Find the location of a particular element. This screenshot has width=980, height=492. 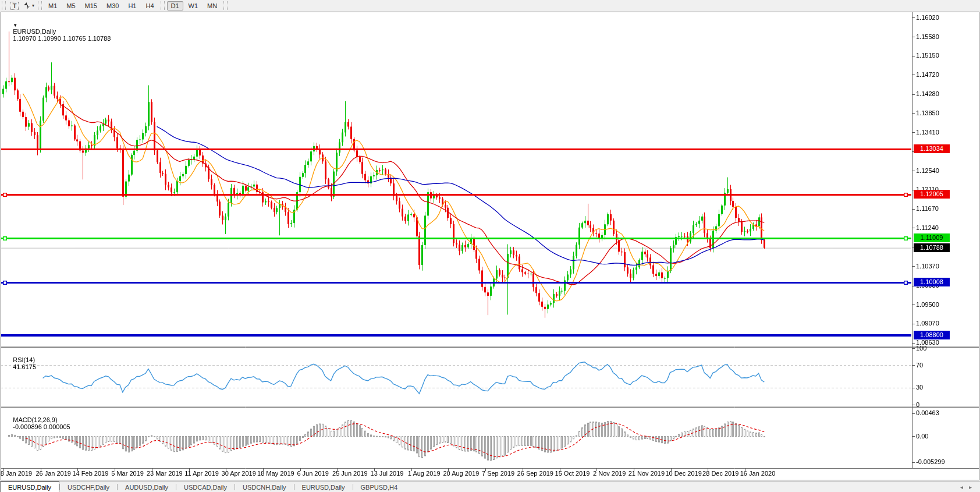

price-axis-label: 1.12540 is located at coordinates (946, 171).